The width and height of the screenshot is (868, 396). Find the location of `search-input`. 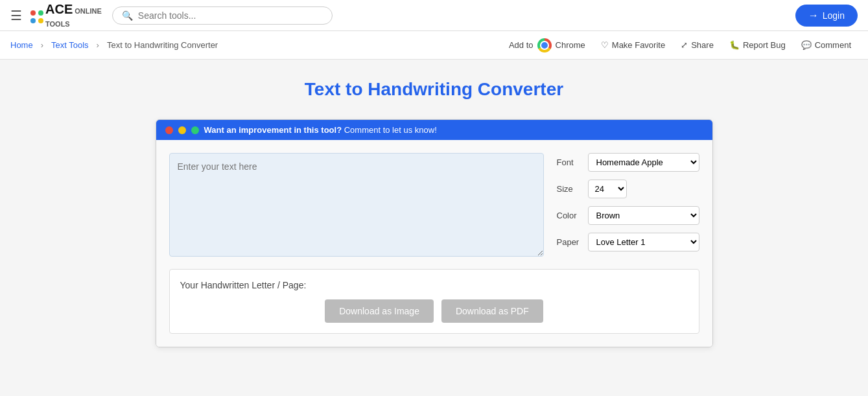

search-input is located at coordinates (231, 16).